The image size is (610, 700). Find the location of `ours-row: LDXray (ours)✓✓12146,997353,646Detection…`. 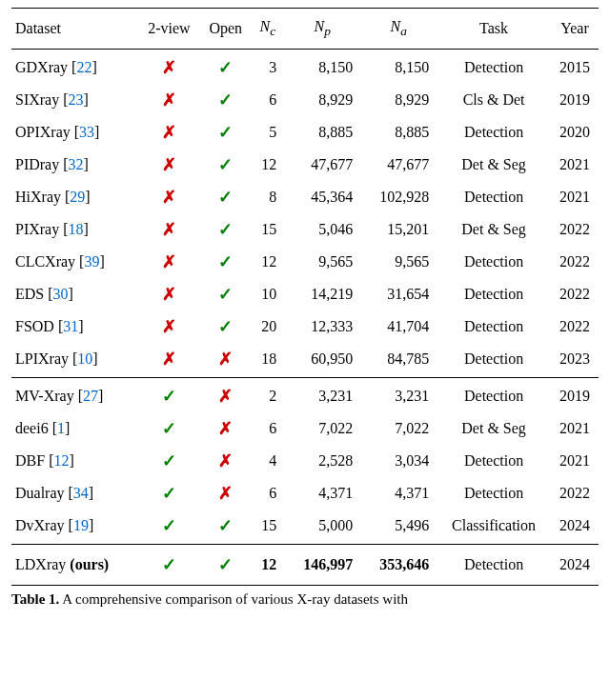

ours-row: LDXray (ours)✓✓12146,997353,646Detection… is located at coordinates (305, 566).